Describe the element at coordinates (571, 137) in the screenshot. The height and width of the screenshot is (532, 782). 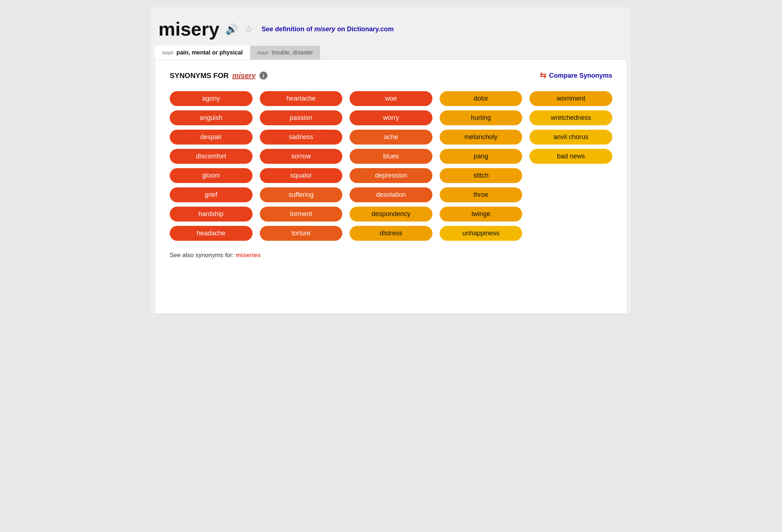
I see `pill-anvil-chorus: anvil chorus` at that location.